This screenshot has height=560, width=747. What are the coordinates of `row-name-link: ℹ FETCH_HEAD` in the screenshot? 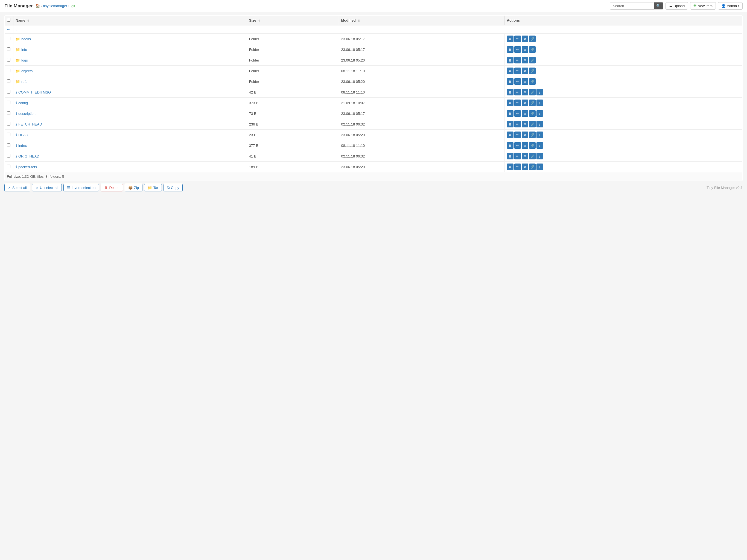 It's located at (130, 124).